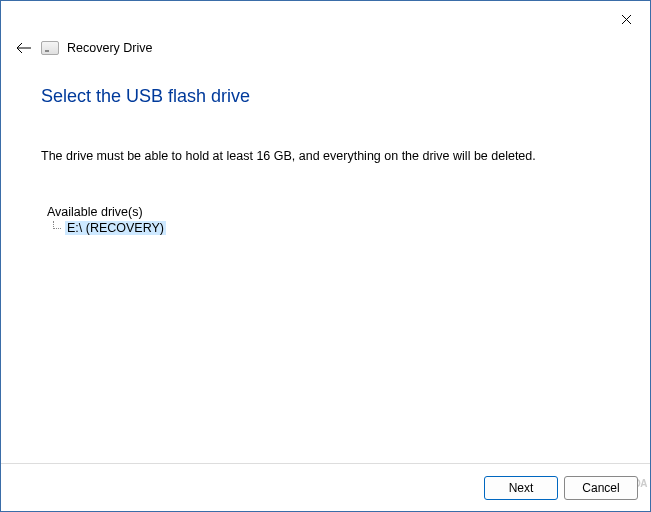  What do you see at coordinates (601, 488) in the screenshot?
I see `cancel-button: Cancel` at bounding box center [601, 488].